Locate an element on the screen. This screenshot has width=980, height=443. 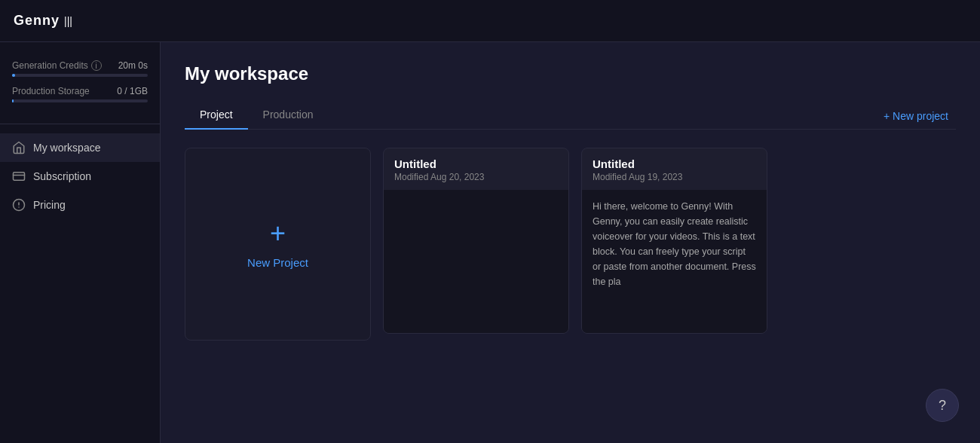
sidebar: Generation Credits i 20m 0s Production S… is located at coordinates (80, 243).